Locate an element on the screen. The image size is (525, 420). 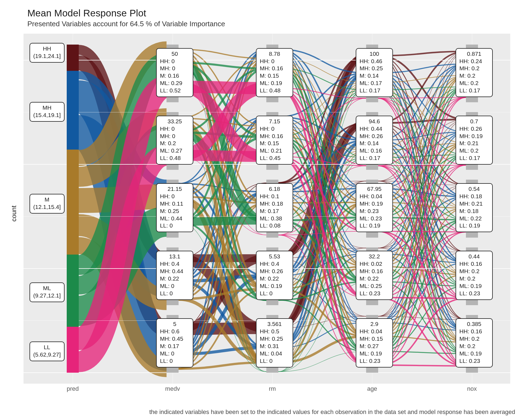
rm-card: 7.15HH: 0MH: 0.16M: 0.15ML: 0.21LL: 0.45 is located at coordinates (275, 140).